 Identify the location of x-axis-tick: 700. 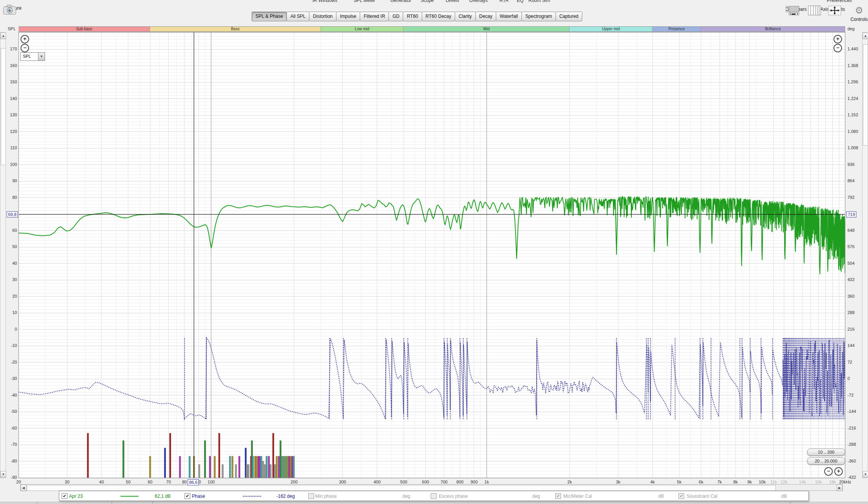
(444, 482).